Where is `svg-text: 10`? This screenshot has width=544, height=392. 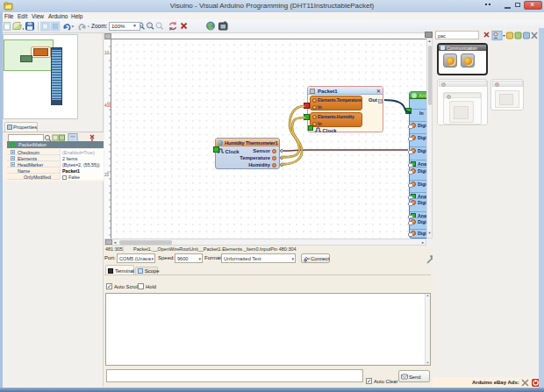 svg-text: 10 is located at coordinates (107, 53).